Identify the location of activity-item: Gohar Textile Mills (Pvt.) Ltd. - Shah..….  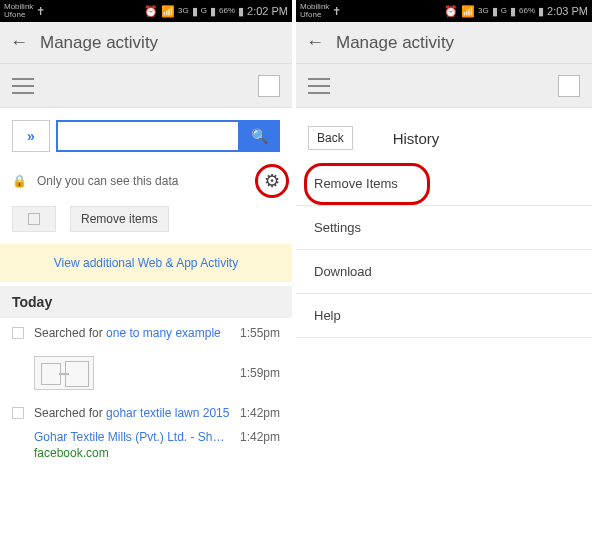
(146, 437).